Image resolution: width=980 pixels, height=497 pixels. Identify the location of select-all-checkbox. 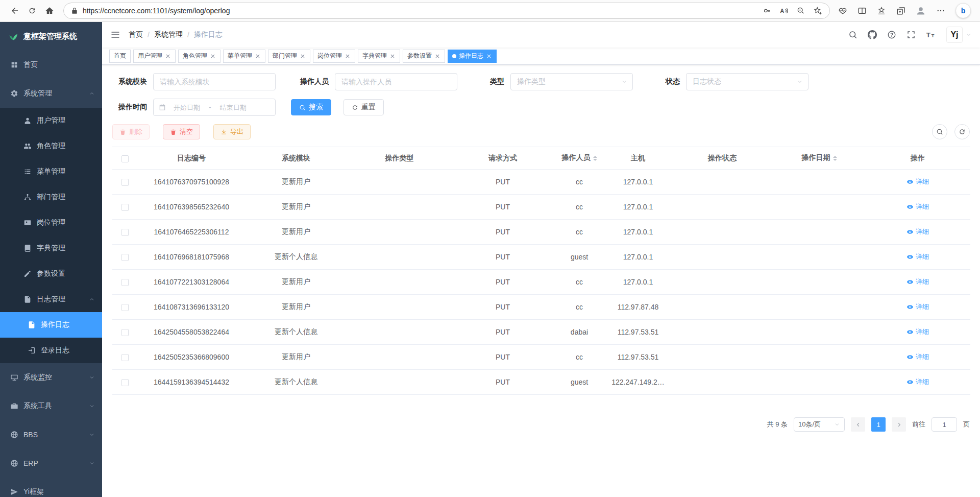
(125, 159).